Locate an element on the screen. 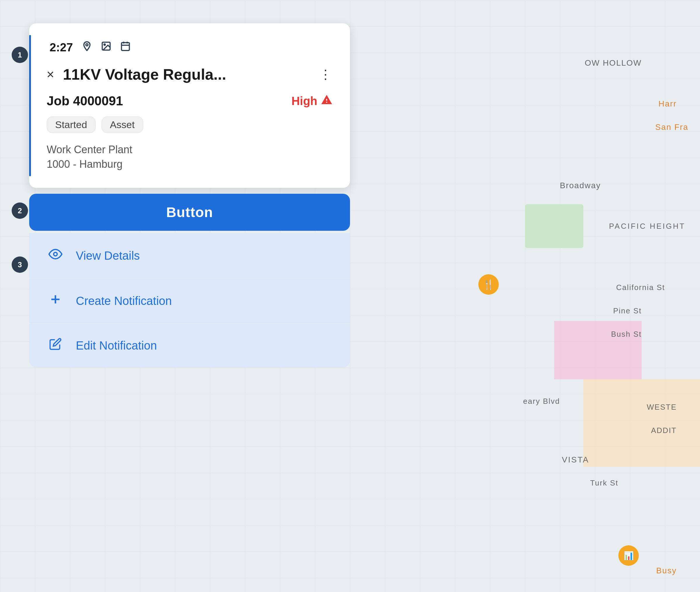 The height and width of the screenshot is (592, 700). food-map-pin: 🍴 is located at coordinates (490, 286).